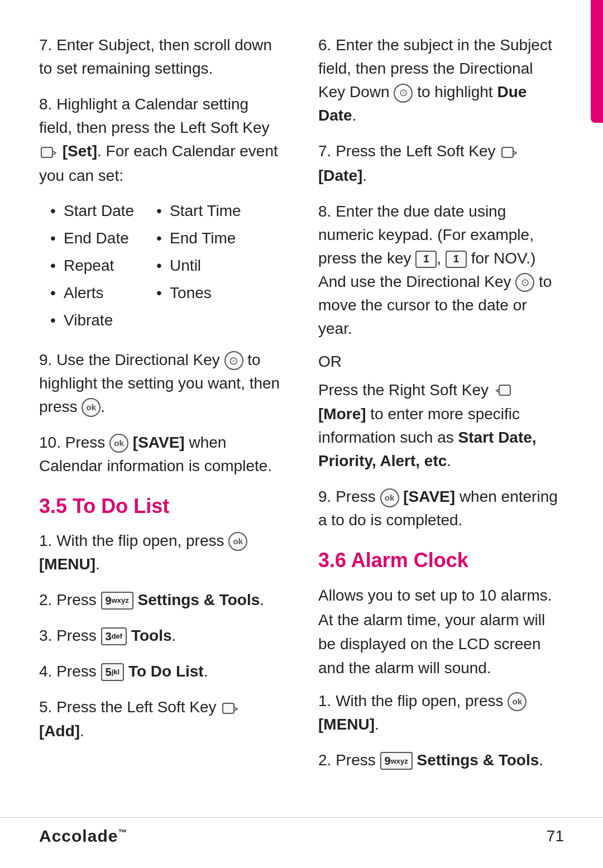  What do you see at coordinates (162, 553) in the screenshot?
I see `section35-item-1: 1. With the flip open, press ok [MENU].` at bounding box center [162, 553].